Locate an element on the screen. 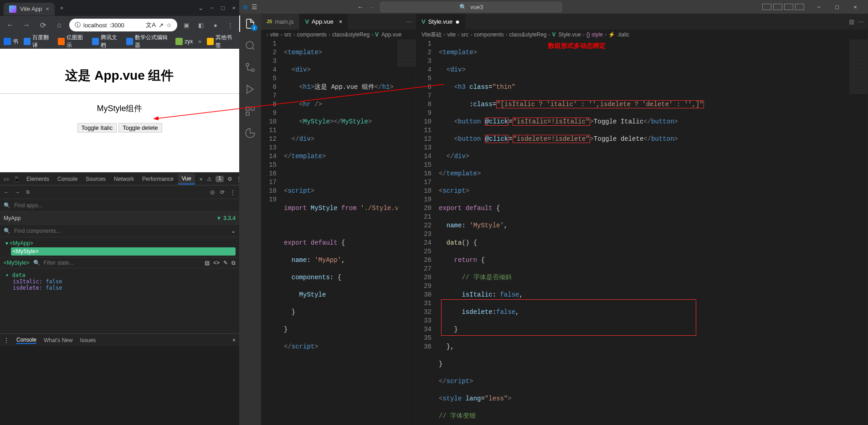 Image resolution: width=868 pixels, height=425 pixels. breadcrumbs: ›vite ›src ›components ›class&styleReg ›… is located at coordinates (338, 35).